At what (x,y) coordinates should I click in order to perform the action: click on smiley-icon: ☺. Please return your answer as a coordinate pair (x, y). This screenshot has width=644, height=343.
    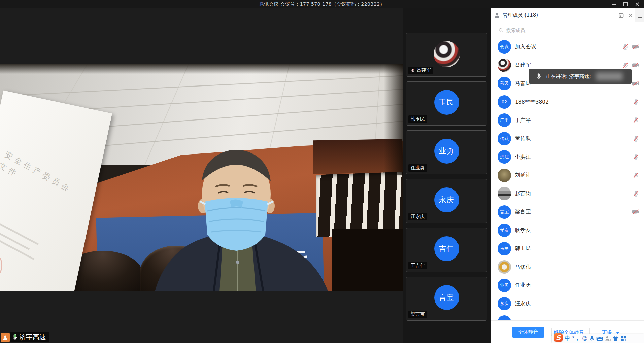
    Looking at the image, I should click on (585, 339).